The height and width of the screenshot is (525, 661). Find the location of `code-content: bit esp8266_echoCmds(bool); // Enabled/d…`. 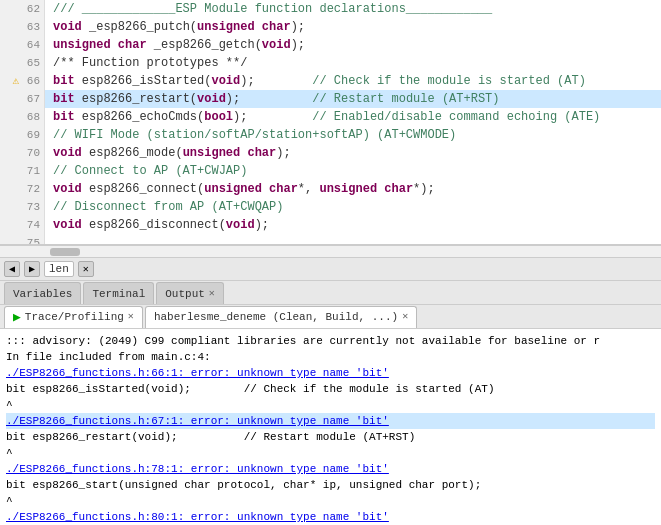

code-content: bit esp8266_echoCmds(bool); // Enabled/d… is located at coordinates (322, 117).